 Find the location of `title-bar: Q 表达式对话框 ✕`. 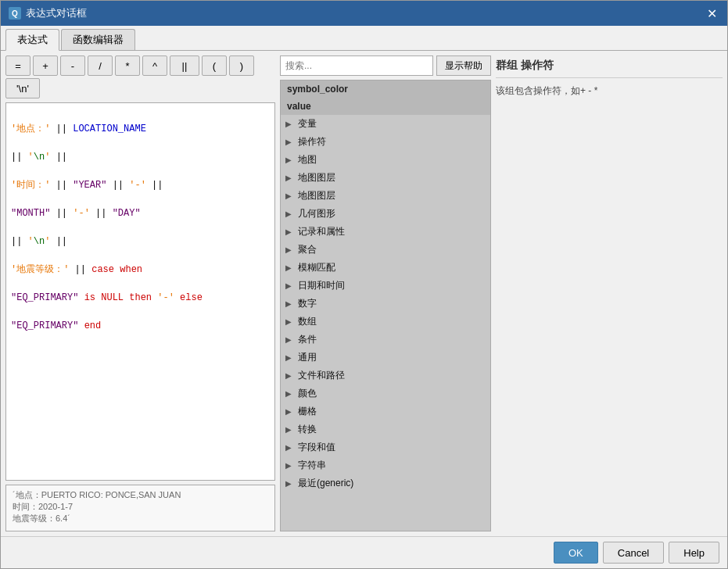

title-bar: Q 表达式对话框 ✕ is located at coordinates (364, 13).